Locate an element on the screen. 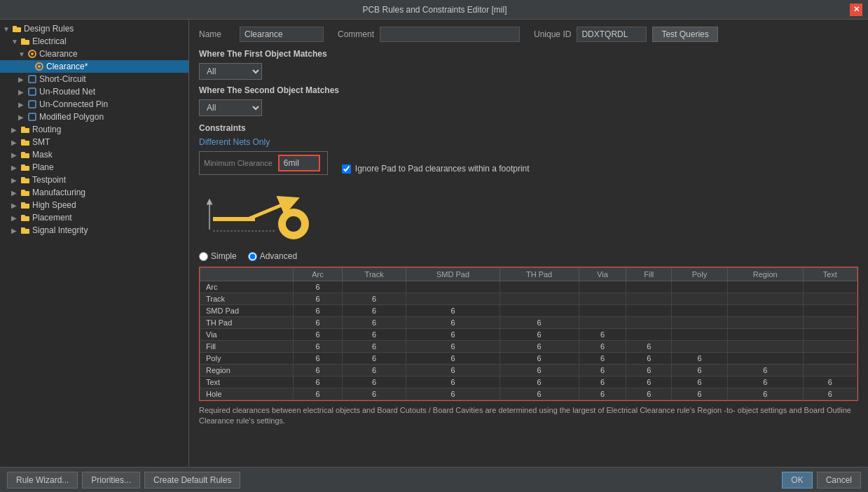  tree-item-label: Modified Polygon is located at coordinates (71, 117).